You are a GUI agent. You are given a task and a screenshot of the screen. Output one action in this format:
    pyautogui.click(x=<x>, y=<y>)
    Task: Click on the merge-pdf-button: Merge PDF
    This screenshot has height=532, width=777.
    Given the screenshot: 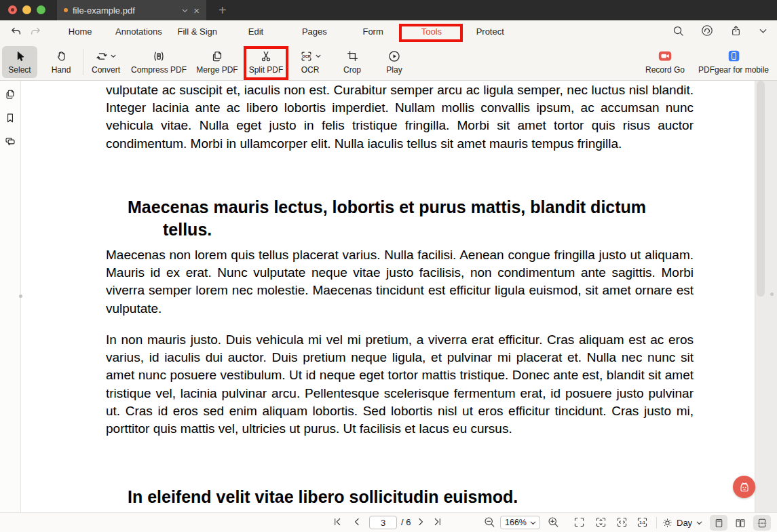 What is the action you would take?
    pyautogui.click(x=217, y=62)
    